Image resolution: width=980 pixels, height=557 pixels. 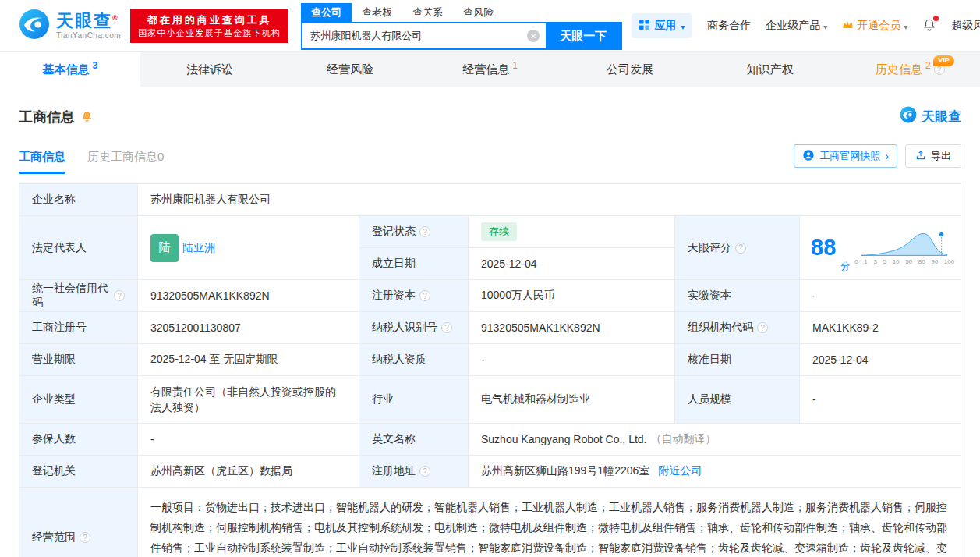 What do you see at coordinates (70, 69) in the screenshot?
I see `tab-basic-info: 基本信息 3` at bounding box center [70, 69].